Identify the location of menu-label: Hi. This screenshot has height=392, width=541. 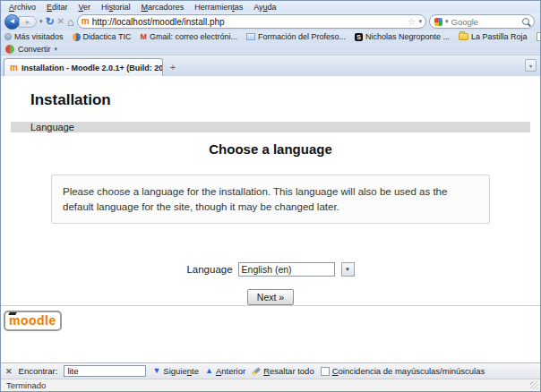
(106, 7).